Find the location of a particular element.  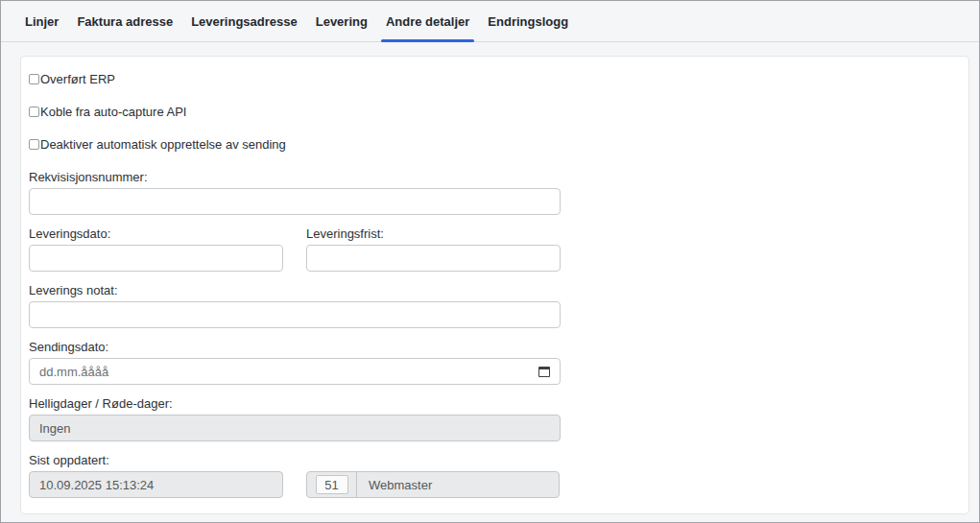

rekvisisjonsnummer-input is located at coordinates (295, 202).